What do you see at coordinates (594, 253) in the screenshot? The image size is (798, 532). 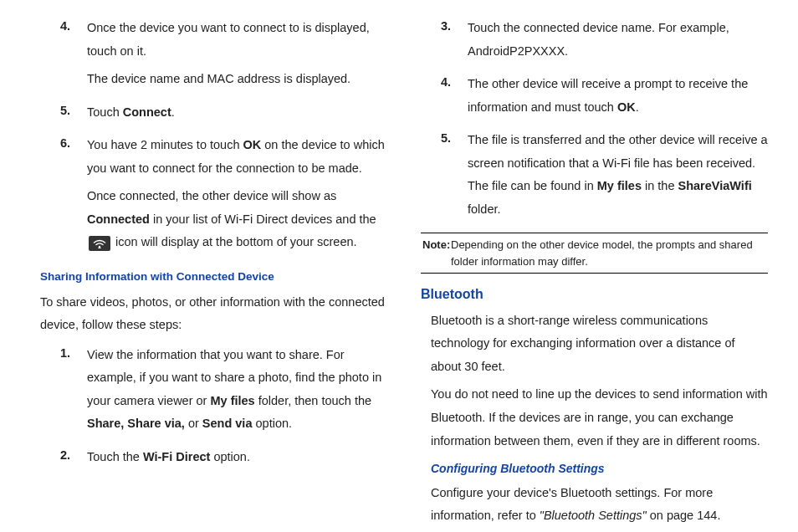 I see `note-body: Depending on the other device model, the…` at bounding box center [594, 253].